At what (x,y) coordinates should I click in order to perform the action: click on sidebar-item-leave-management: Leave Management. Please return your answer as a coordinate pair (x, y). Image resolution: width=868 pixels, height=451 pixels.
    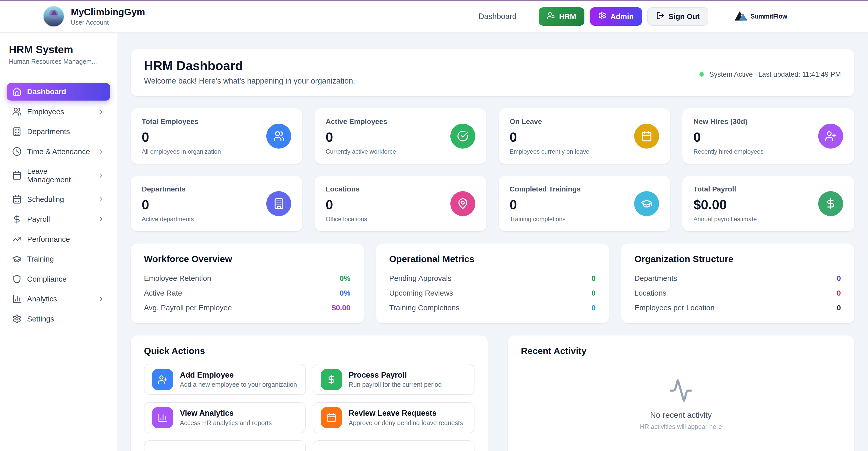
    Looking at the image, I should click on (59, 175).